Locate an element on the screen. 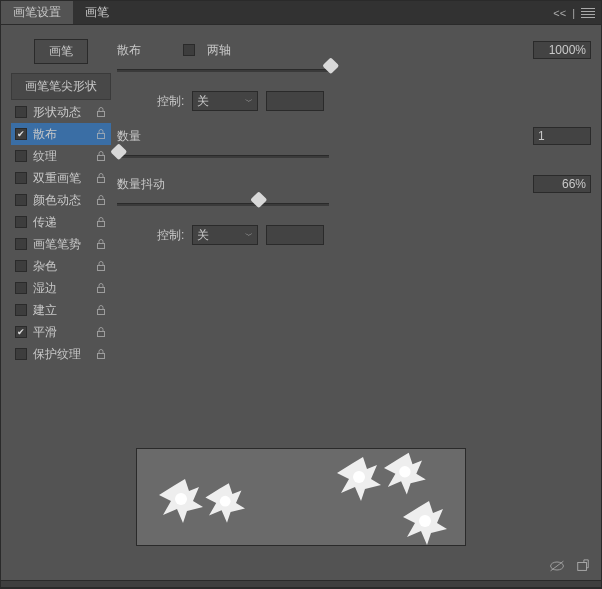  scatter-value: 1000% is located at coordinates (562, 50).